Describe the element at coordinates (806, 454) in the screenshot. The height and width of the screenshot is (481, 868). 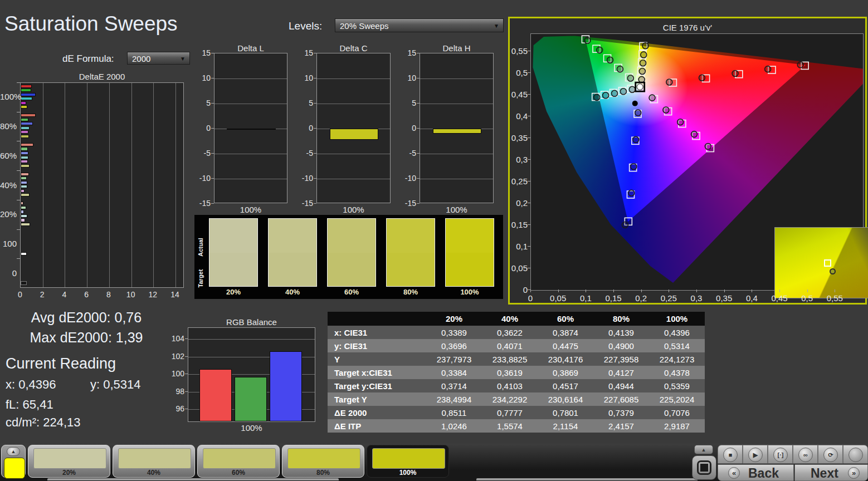
I see `loop-infinite-button: ∞` at that location.